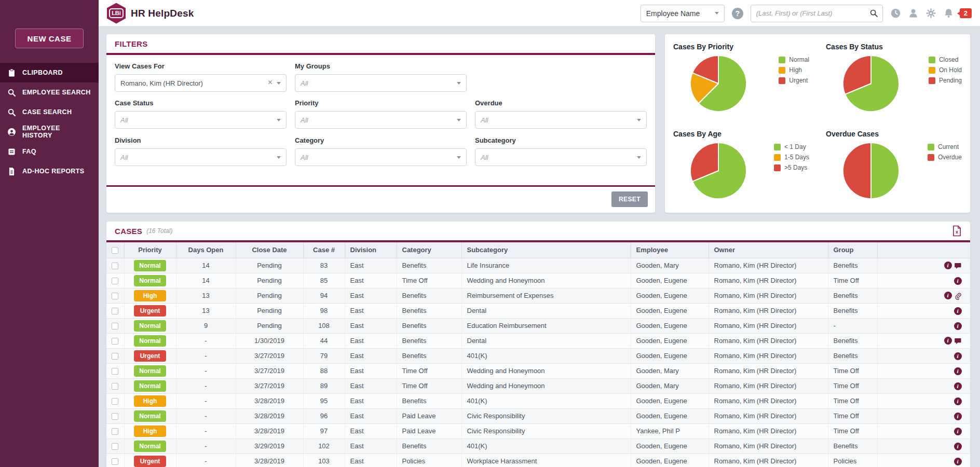 The height and width of the screenshot is (467, 980). Describe the element at coordinates (206, 370) in the screenshot. I see `cell-days-open: -` at that location.